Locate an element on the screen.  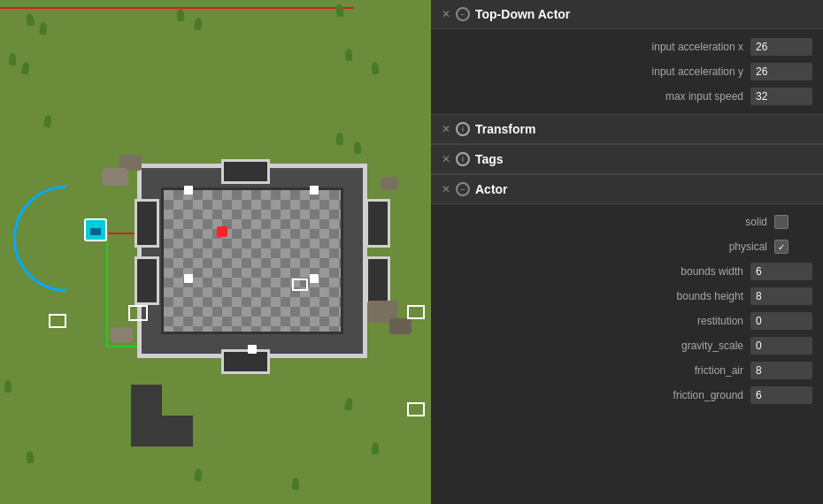
door-top is located at coordinates (246, 172).